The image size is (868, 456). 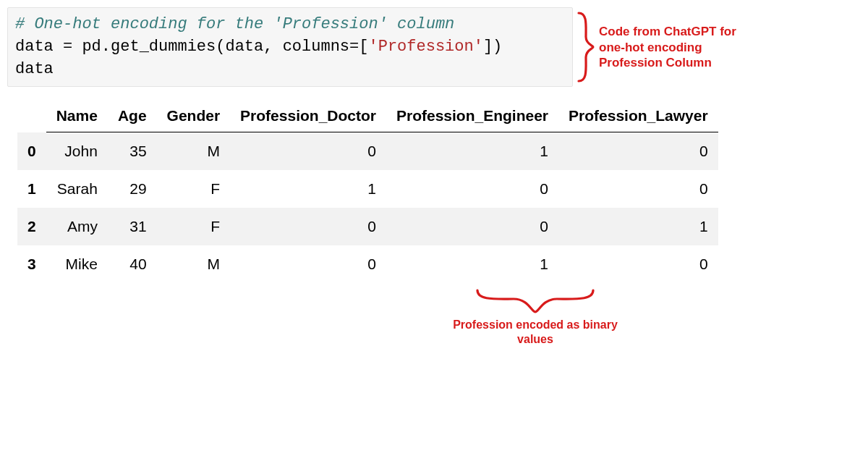 I want to click on annotation-right: Code from ChatGPT for one-hot encoding P…, so click(x=678, y=47).